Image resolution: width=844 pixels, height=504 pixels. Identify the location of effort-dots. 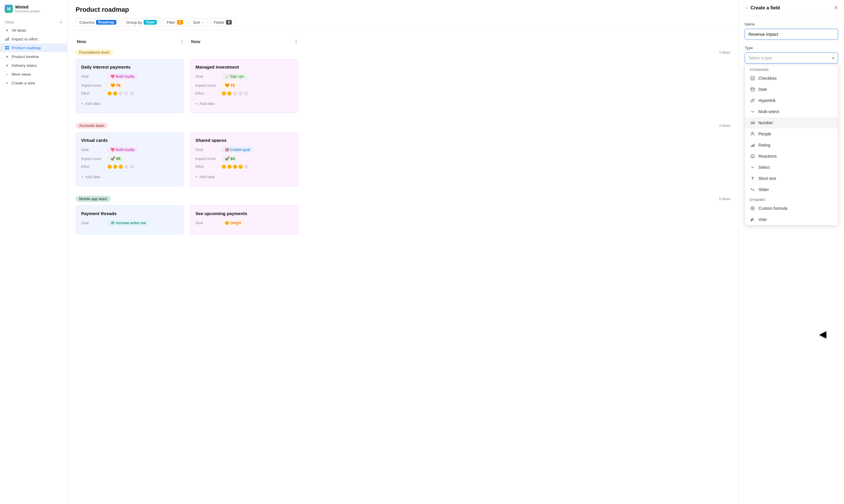
(235, 167).